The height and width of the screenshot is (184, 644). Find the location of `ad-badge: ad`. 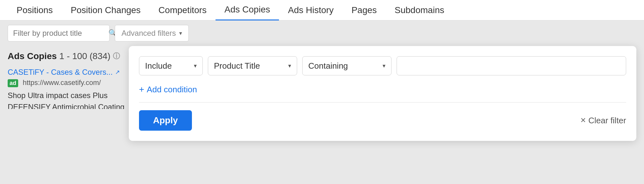

ad-badge: ad is located at coordinates (13, 83).